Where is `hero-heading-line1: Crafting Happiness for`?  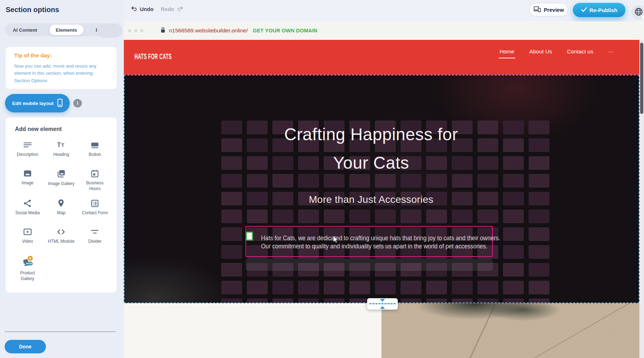 hero-heading-line1: Crafting Happiness for is located at coordinates (371, 135).